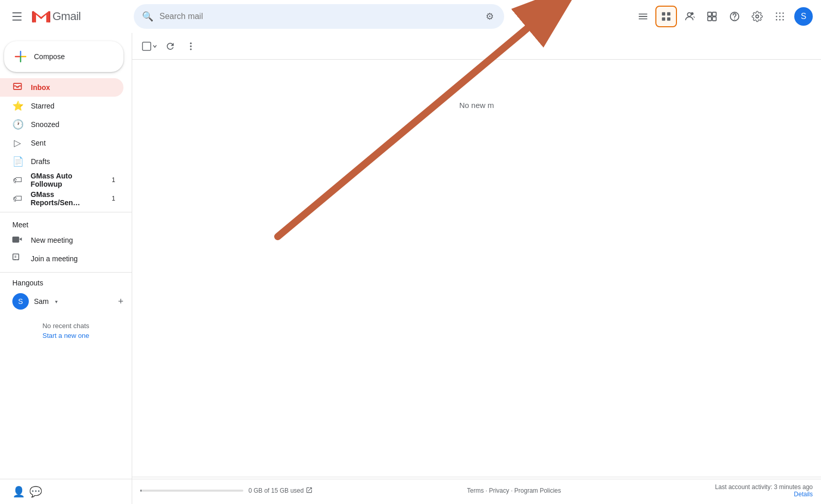 Image resolution: width=821 pixels, height=504 pixels. What do you see at coordinates (36, 492) in the screenshot?
I see `chat-bubble-icon: 💬` at bounding box center [36, 492].